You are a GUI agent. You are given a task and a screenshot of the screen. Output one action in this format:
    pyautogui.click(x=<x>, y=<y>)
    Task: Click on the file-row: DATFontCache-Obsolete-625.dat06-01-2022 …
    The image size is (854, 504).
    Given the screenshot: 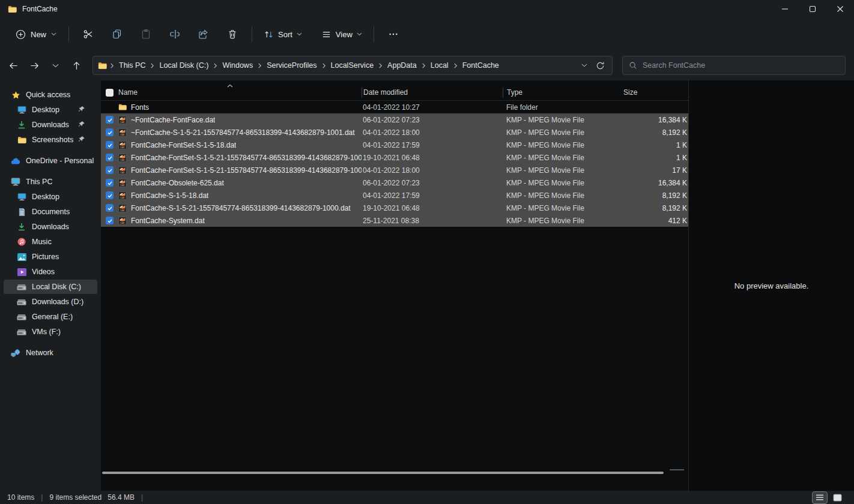 What is the action you would take?
    pyautogui.click(x=395, y=182)
    